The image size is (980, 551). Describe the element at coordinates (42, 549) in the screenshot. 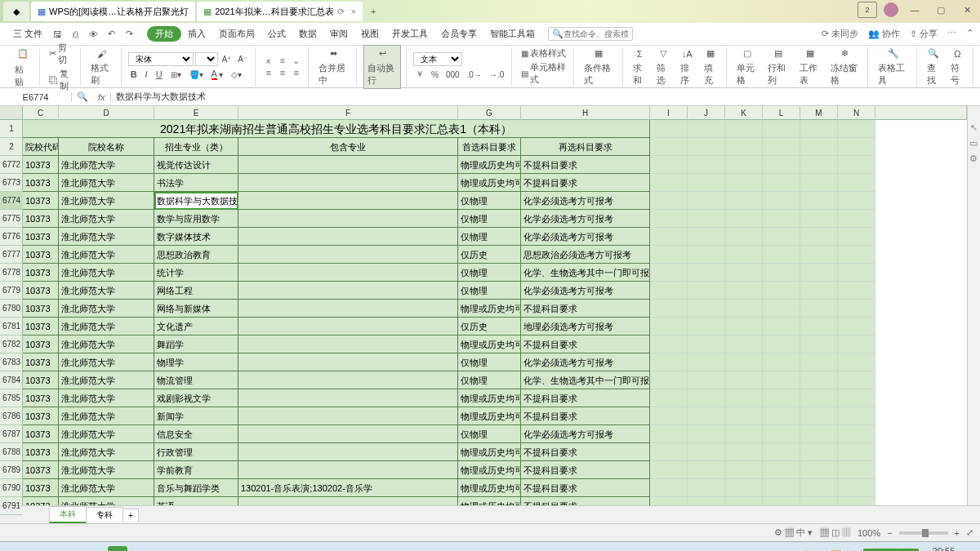

I see `task-app1: ❋` at that location.